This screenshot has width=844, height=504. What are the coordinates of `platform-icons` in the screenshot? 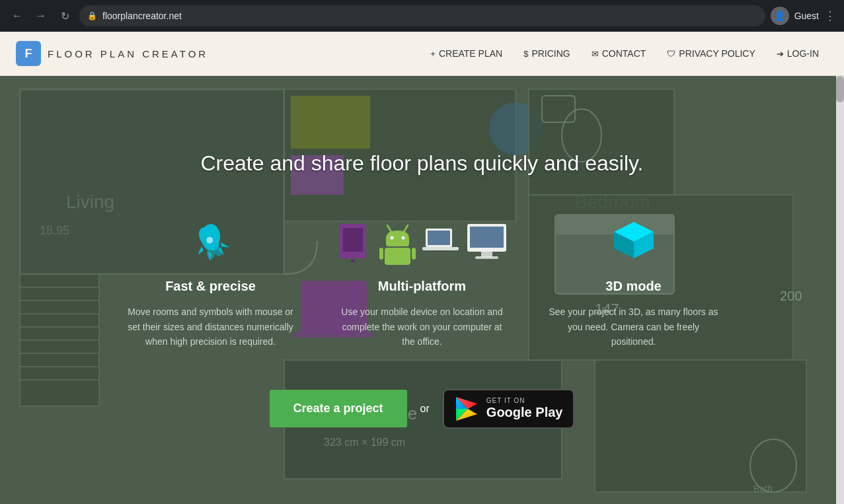 It's located at (422, 242).